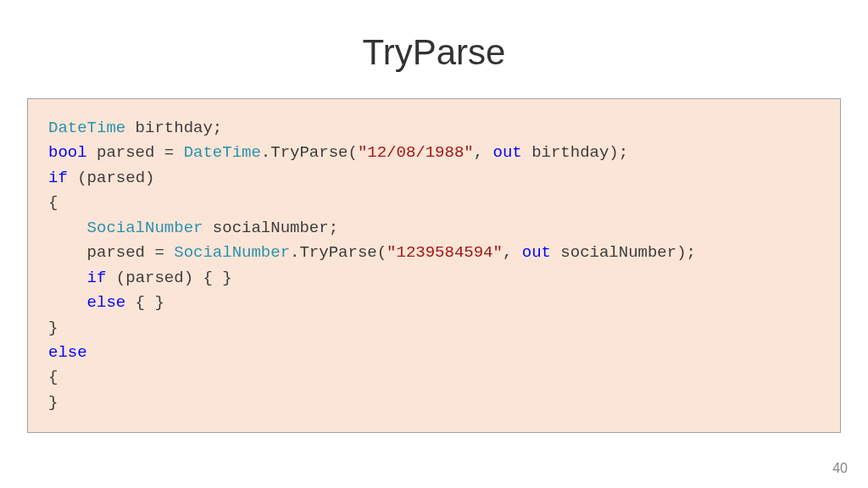  Describe the element at coordinates (174, 128) in the screenshot. I see `code-text: birthday;` at that location.